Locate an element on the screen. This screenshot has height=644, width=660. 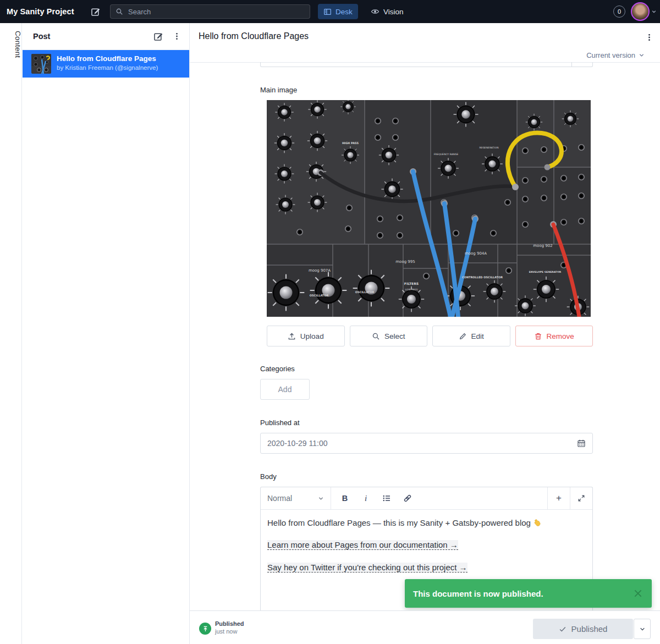
published-at-input: 2020-10-29 11:00 is located at coordinates (427, 443).